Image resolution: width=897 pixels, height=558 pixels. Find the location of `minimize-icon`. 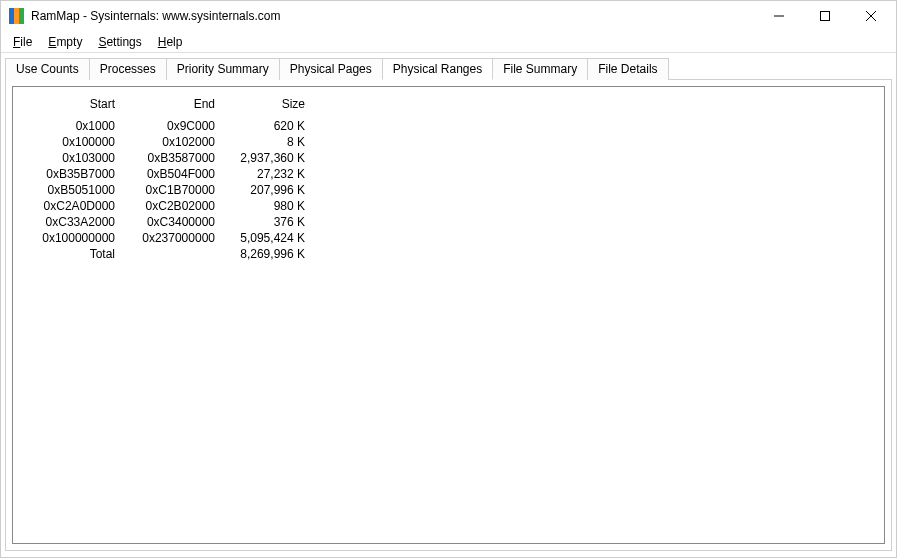

minimize-icon is located at coordinates (779, 16).